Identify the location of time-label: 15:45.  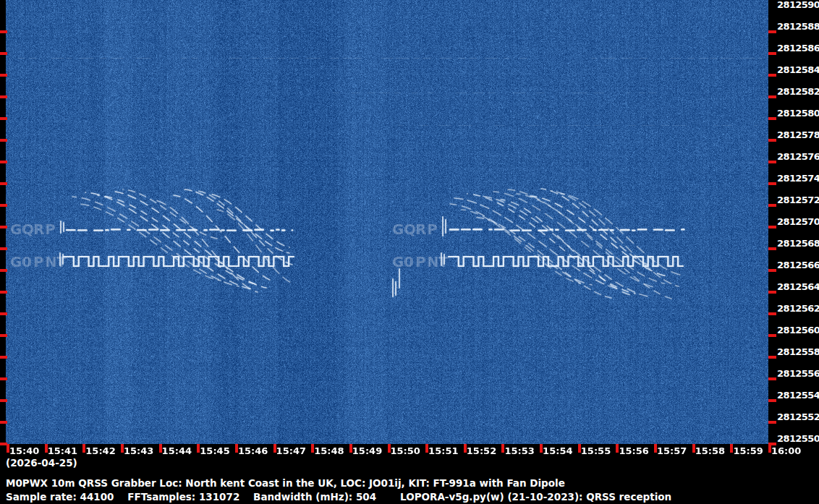
(214, 451).